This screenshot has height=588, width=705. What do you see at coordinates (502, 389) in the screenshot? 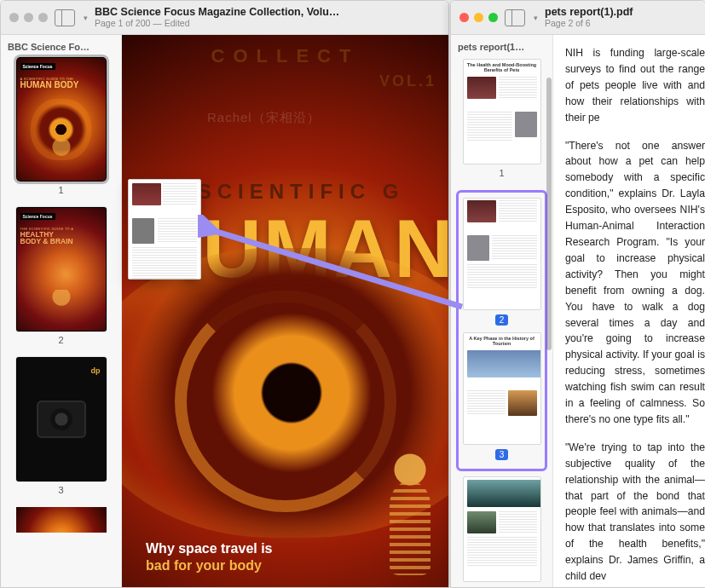
I see `page-thumbnail-3: A Key Phase in the History of Tourism` at bounding box center [502, 389].